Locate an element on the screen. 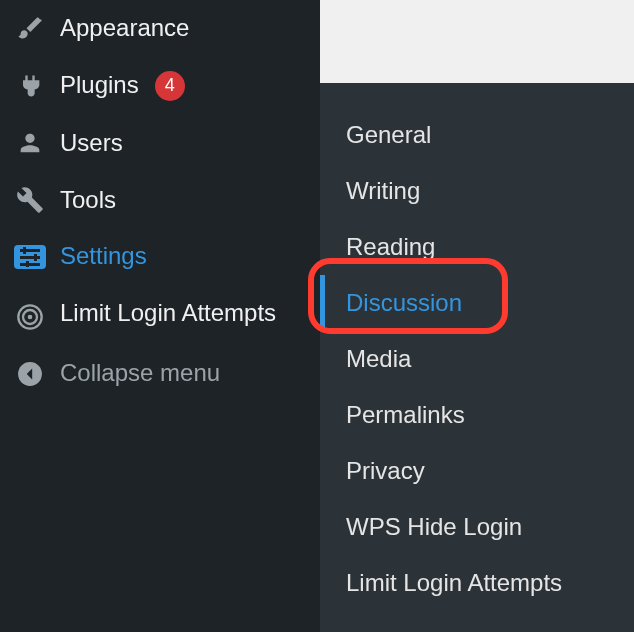  submenu-item-wps-hide-login: WPS Hide Login is located at coordinates (477, 527).